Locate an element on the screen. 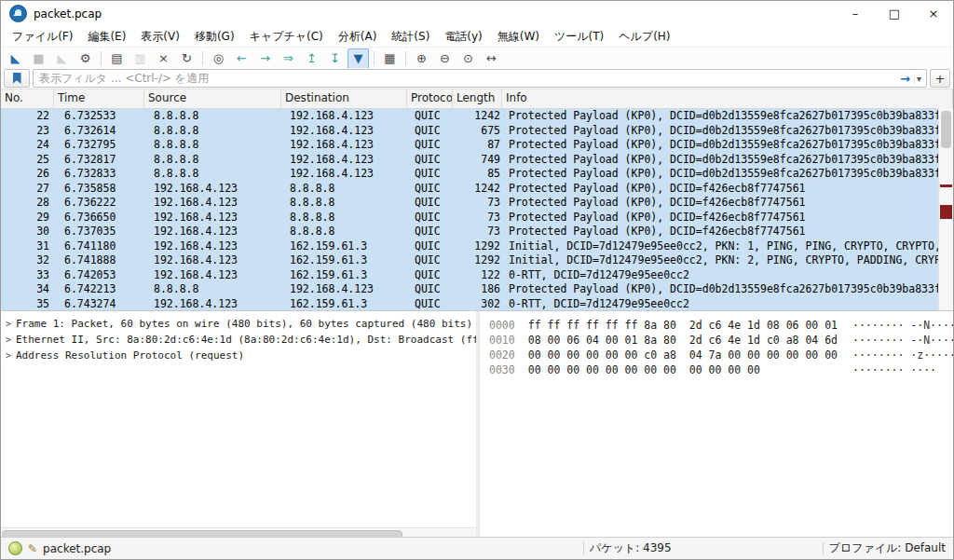 This screenshot has width=954, height=560. packet-list-header: No.TimeSourceDestinationProtocolLengthIn… is located at coordinates (477, 99).